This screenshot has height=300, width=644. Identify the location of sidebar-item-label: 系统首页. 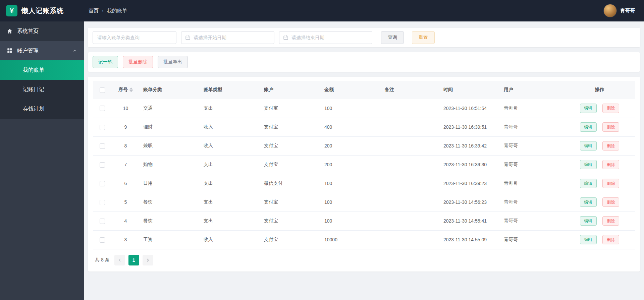
(28, 32).